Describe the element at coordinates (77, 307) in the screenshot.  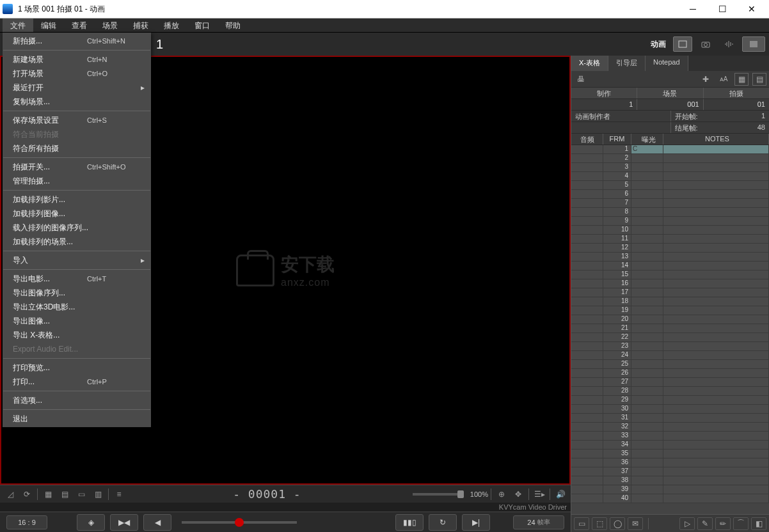
I see `menu-item-导出立体3D电影...: 导出立体3D电影...` at that location.